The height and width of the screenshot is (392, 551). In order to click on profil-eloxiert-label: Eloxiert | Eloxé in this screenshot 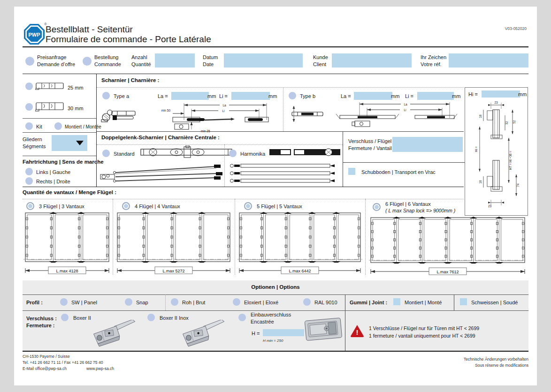, I will do `click(261, 303)`.